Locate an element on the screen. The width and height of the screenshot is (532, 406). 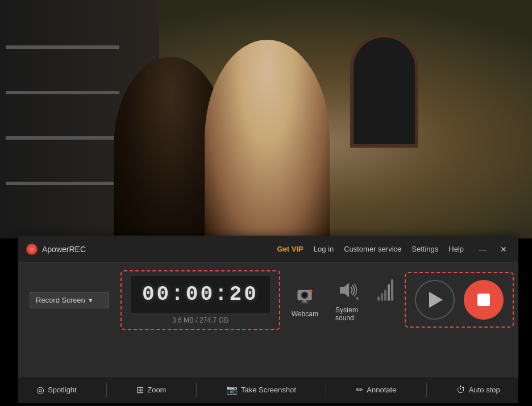
app-title: ApowerREC is located at coordinates (64, 249).